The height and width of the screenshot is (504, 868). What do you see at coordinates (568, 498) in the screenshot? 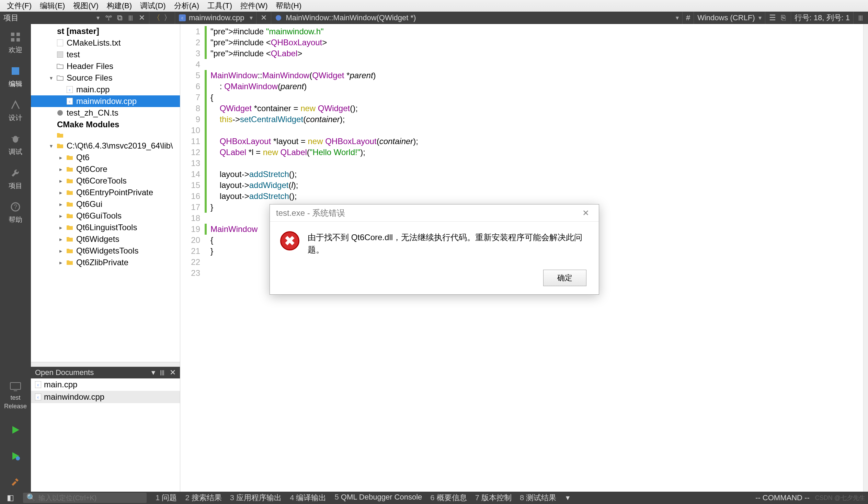
I see `dropdown-more-icon: ▾` at bounding box center [568, 498].